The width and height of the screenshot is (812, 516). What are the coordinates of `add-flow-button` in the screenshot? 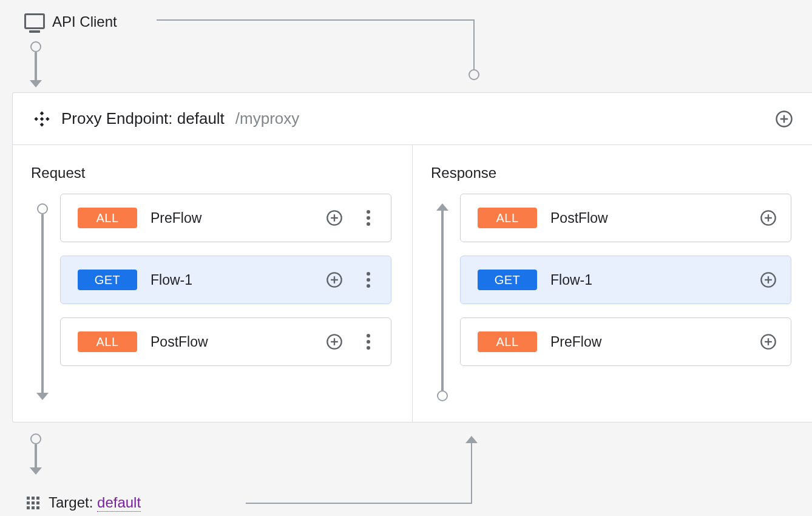 It's located at (784, 119).